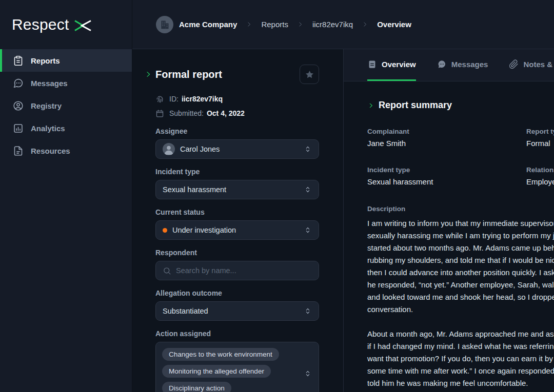 The height and width of the screenshot is (392, 554). What do you see at coordinates (463, 65) in the screenshot?
I see `tab-messages: Messages` at bounding box center [463, 65].